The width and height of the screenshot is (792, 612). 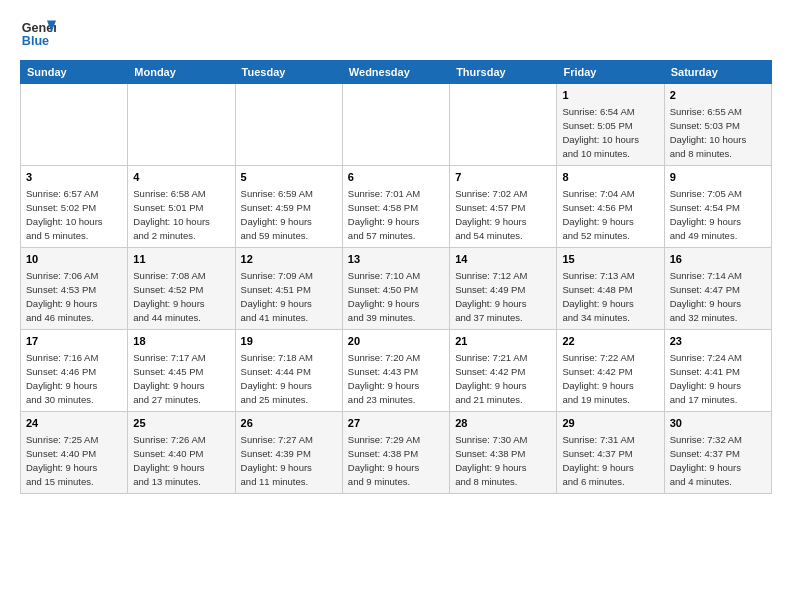 I want to click on calendar-cell: 9Sunrise: 7:05 AMSunset: 4:54 PMDaylight…, so click(x=718, y=207).